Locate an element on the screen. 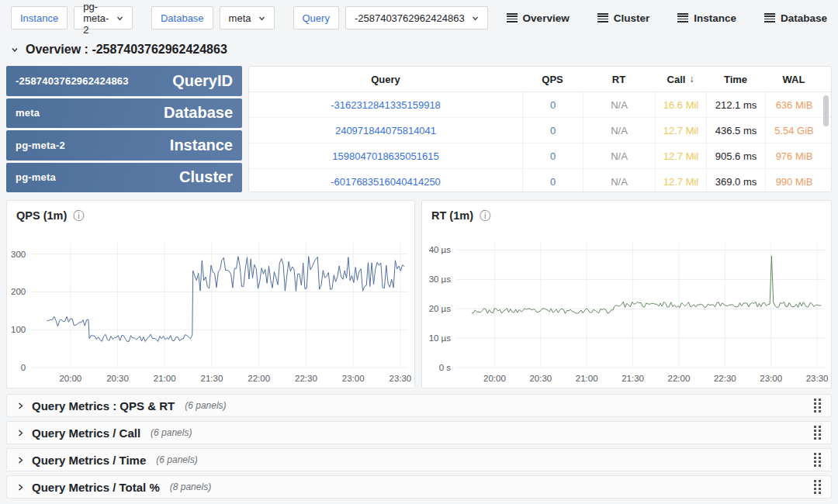 This screenshot has width=838, height=504. var-label-instance: Instance is located at coordinates (39, 18).